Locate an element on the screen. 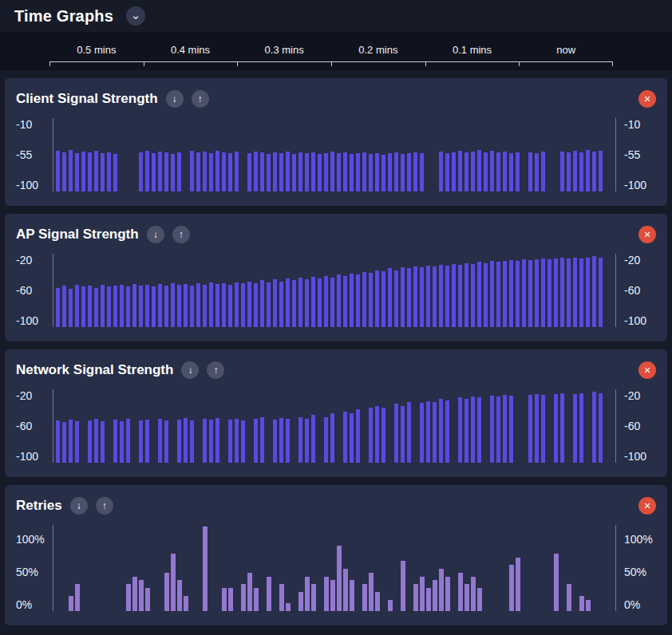  y-tick-label: -20 is located at coordinates (640, 396).